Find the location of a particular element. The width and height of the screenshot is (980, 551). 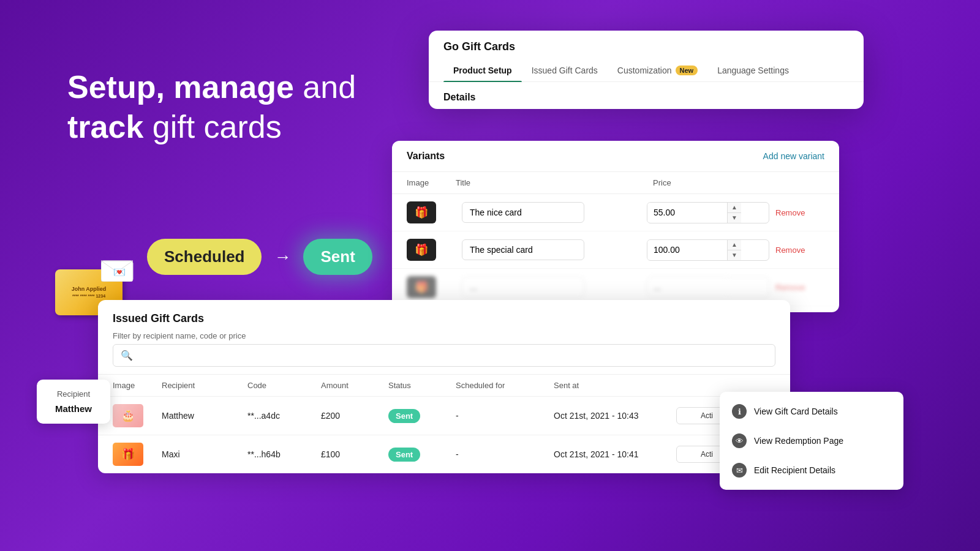

app-title: Go Gift Cards is located at coordinates (646, 42).